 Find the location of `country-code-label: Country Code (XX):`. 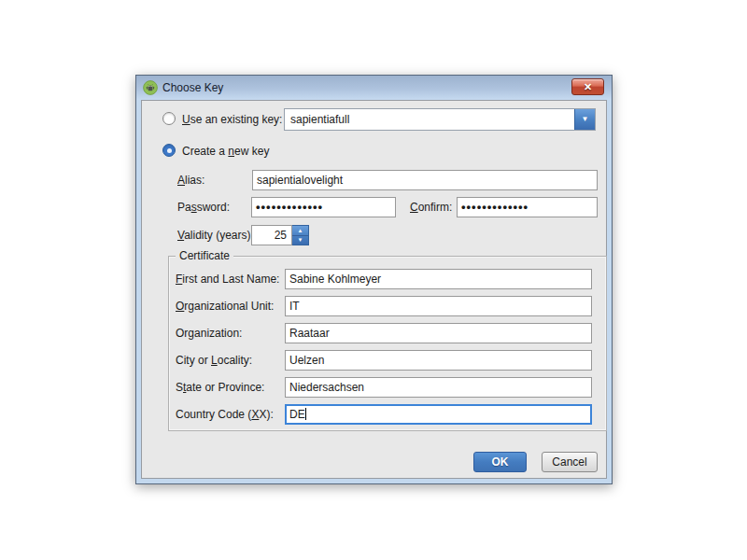

country-code-label: Country Code (XX): is located at coordinates (224, 414).